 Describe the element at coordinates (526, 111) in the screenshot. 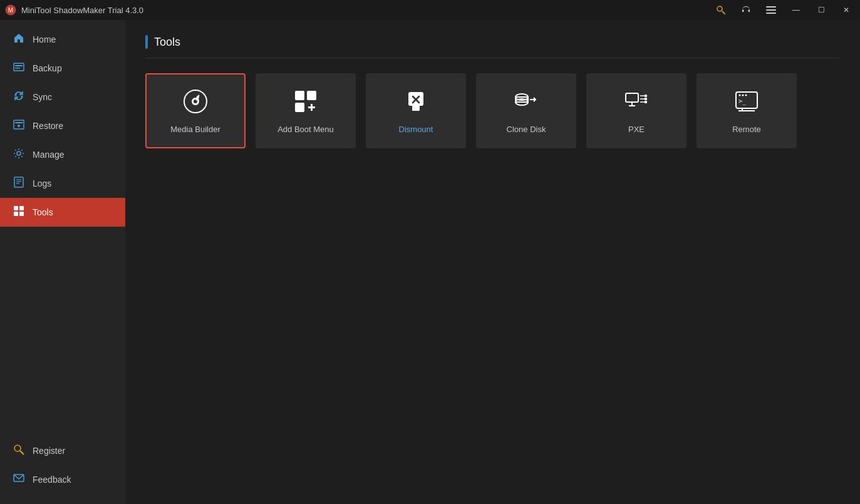

I see `tool-card-clone-disk: Clone Disk` at that location.